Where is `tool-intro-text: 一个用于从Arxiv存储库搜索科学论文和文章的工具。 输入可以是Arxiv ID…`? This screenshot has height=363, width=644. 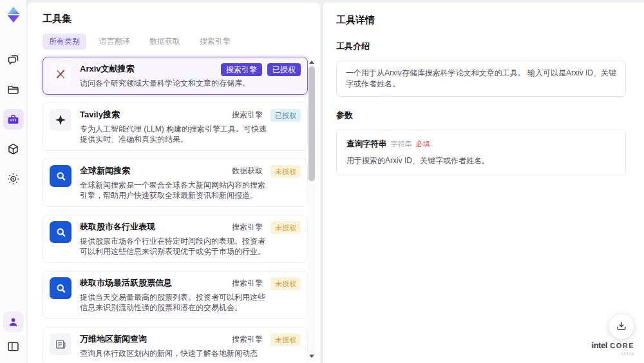 tool-intro-text: 一个用于从Arxiv存储库搜索科学论文和文章的工具。 输入可以是Arxiv ID… is located at coordinates (481, 79).